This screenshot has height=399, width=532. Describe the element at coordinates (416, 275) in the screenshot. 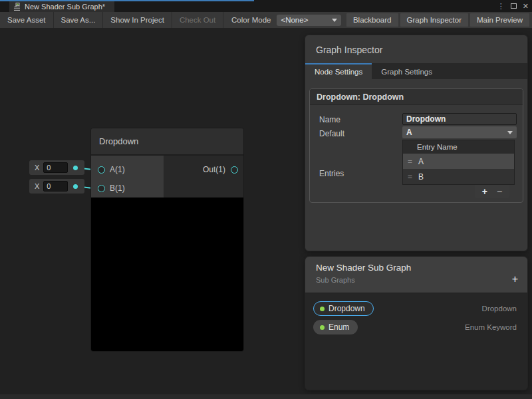

I see `blackboard-header: New Shader Sub Graph Sub Graphs +` at that location.